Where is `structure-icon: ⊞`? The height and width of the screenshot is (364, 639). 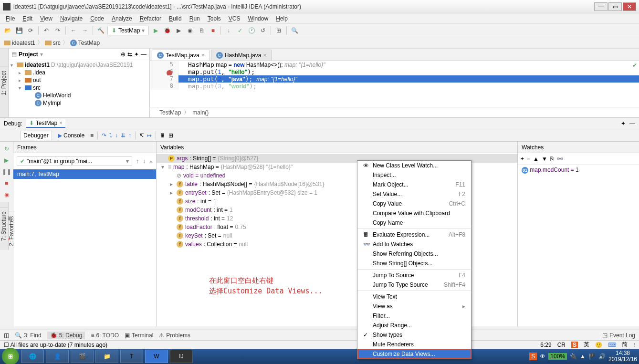 structure-icon: ⊞ is located at coordinates (279, 31).